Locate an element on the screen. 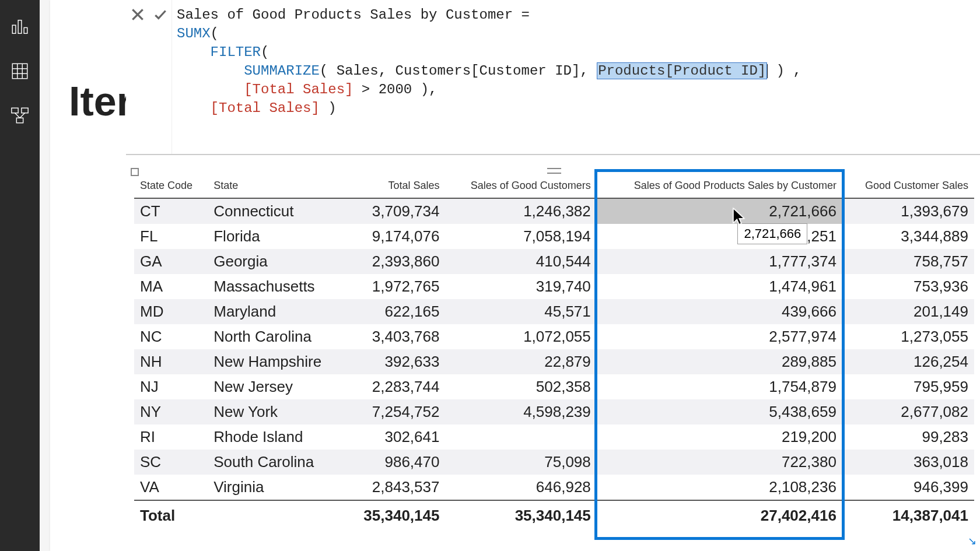  table-cell: 1,754,879 is located at coordinates (720, 387).